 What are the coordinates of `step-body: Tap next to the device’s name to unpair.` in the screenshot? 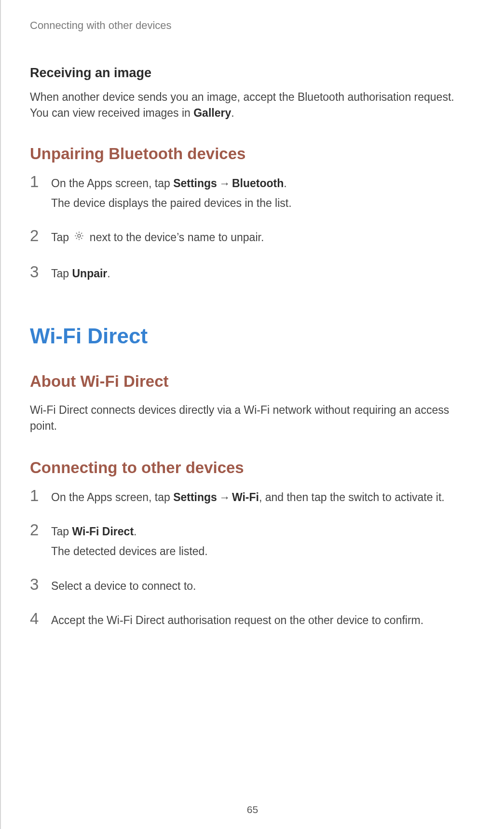 It's located at (263, 240).